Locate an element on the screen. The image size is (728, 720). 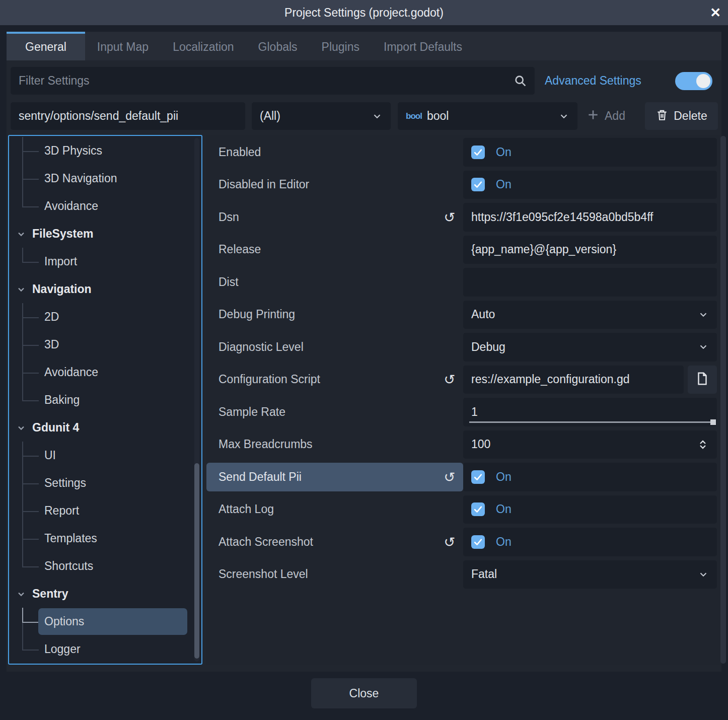
tree-item-label: Options is located at coordinates (64, 621).